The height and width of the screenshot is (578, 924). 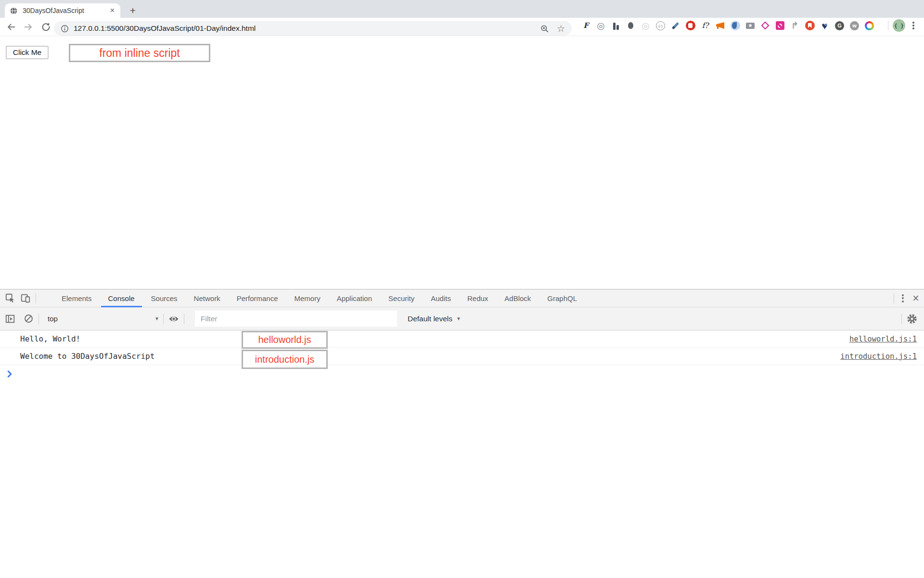 What do you see at coordinates (64, 29) in the screenshot?
I see `site-info-icon` at bounding box center [64, 29].